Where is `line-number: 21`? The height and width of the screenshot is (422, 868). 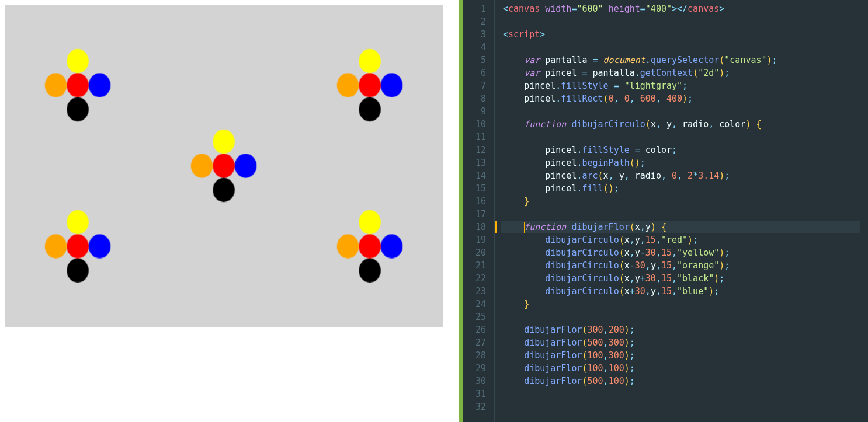
line-number: 21 is located at coordinates (474, 266).